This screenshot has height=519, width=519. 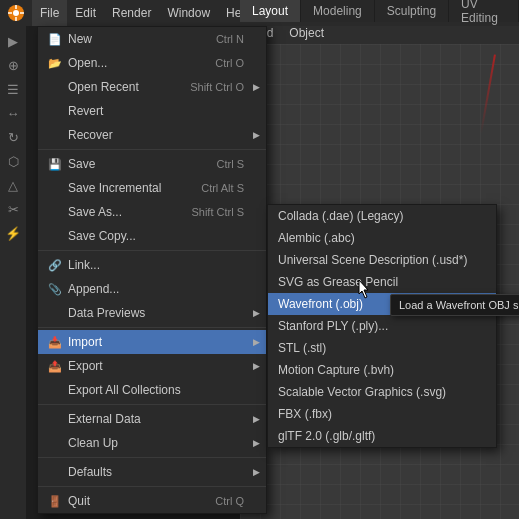 What do you see at coordinates (55, 419) in the screenshot?
I see `external-data-icon` at bounding box center [55, 419].